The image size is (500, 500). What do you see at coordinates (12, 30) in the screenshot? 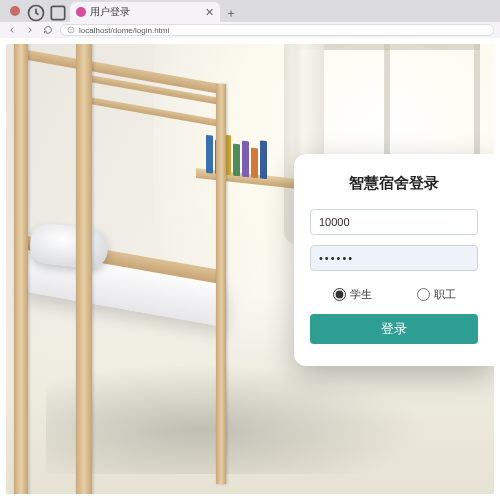
I see `back-button` at bounding box center [12, 30].